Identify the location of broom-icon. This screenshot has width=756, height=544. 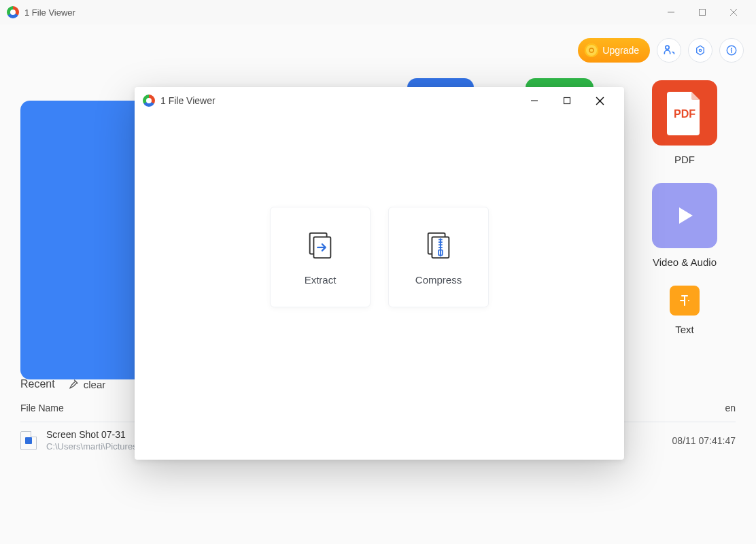
(73, 384).